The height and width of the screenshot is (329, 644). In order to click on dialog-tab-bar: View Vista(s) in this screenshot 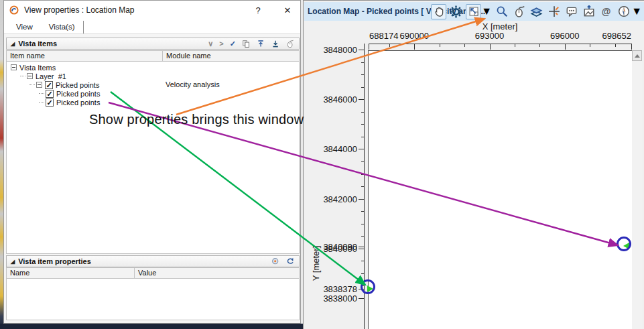, I will do `click(152, 27)`.